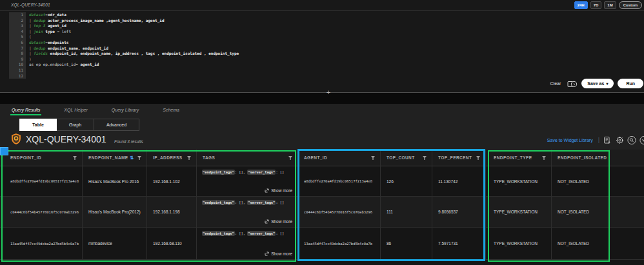 The height and width of the screenshot is (265, 644). What do you see at coordinates (75, 125) in the screenshot?
I see `view-tab-graph: Graph` at bounding box center [75, 125].